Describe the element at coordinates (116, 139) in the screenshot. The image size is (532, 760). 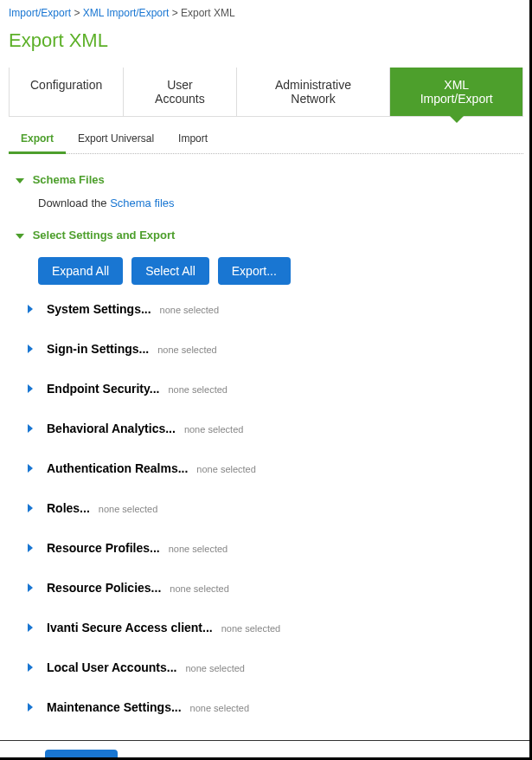
I see `subtab-export-universal: Export Universal` at that location.